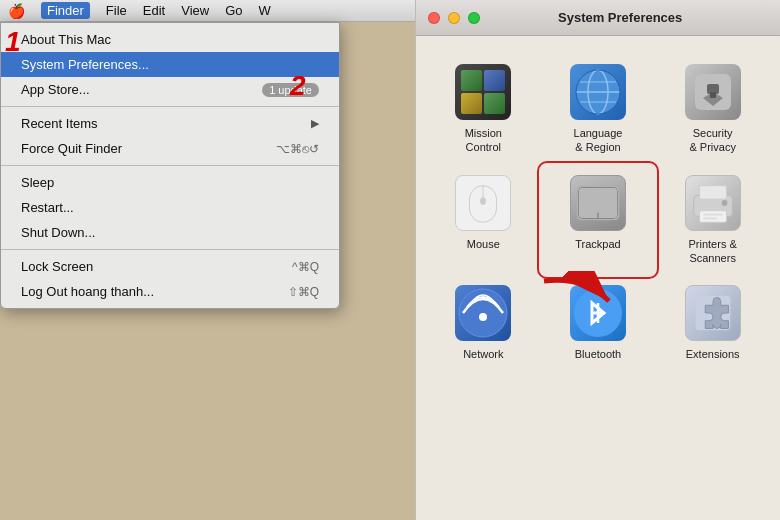 This screenshot has height=520, width=780. Describe the element at coordinates (483, 313) in the screenshot. I see `network-icon` at that location.